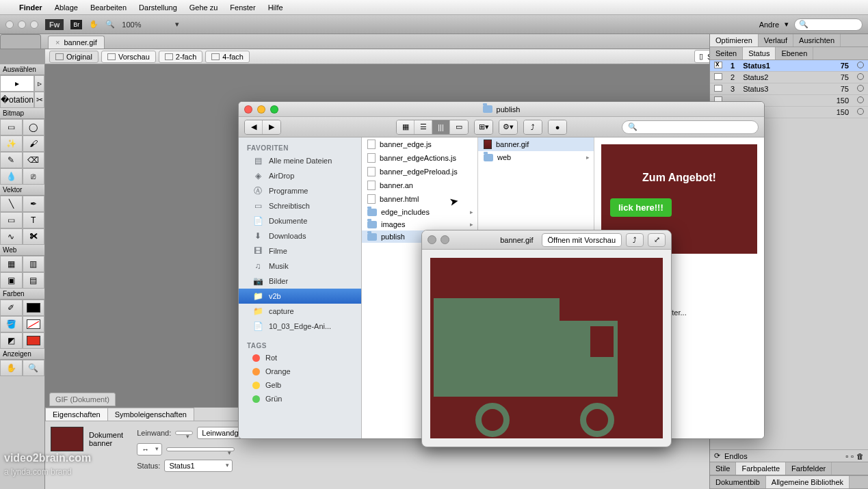  What do you see at coordinates (776, 40) in the screenshot?
I see `tab-verlauf: Verlauf` at bounding box center [776, 40].